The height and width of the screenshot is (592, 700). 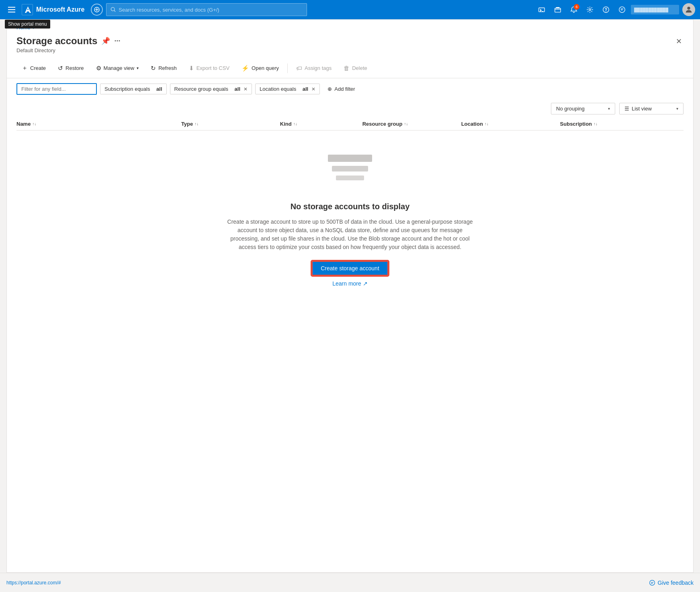 I want to click on query-icon: ⚡, so click(x=245, y=68).